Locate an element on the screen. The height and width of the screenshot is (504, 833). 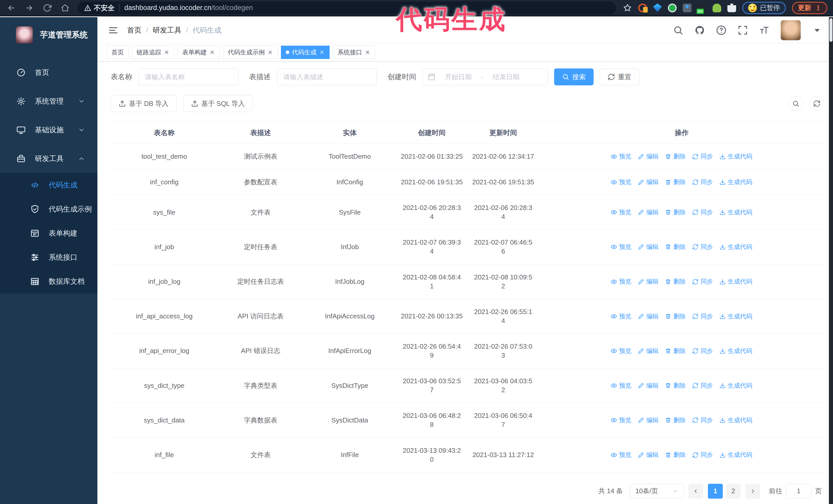
toggle-search-button is located at coordinates (796, 103).